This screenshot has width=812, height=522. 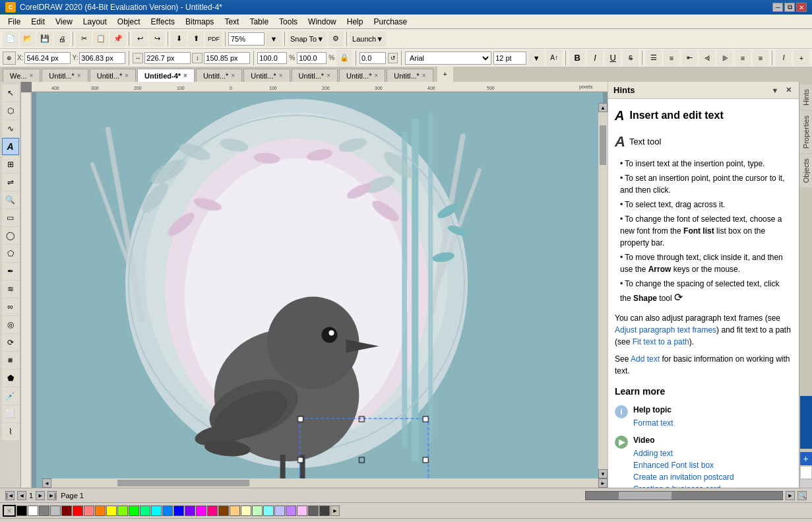 What do you see at coordinates (449, 58) in the screenshot?
I see `font-select: Arial` at bounding box center [449, 58].